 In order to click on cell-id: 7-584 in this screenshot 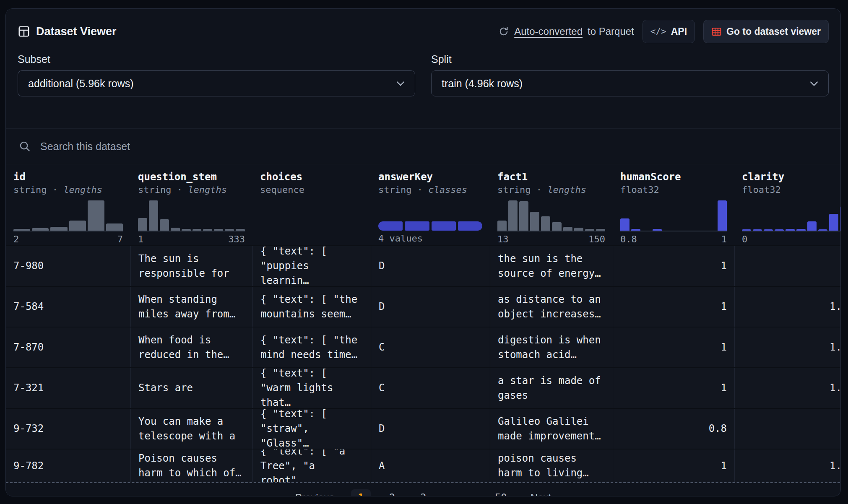, I will do `click(68, 307)`.